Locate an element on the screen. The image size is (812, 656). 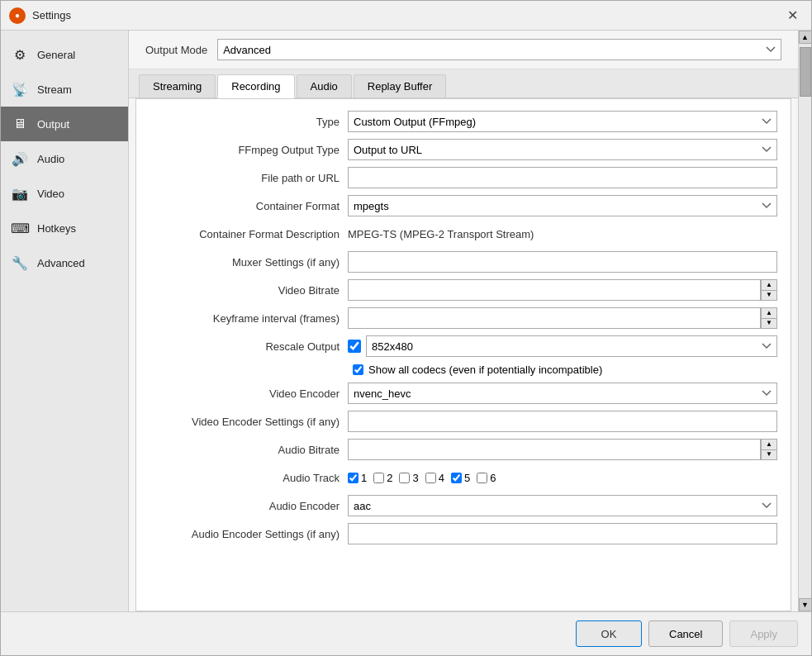
stream-icon: 📡 is located at coordinates (20, 89).